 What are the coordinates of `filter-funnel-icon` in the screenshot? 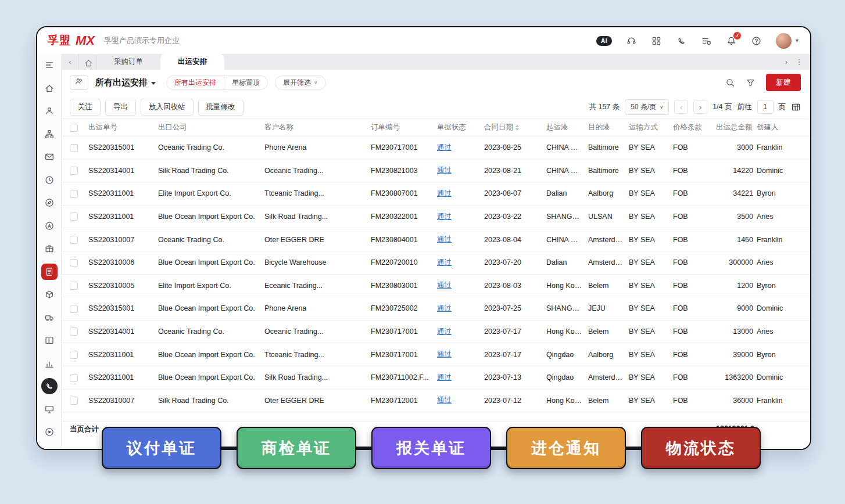 It's located at (751, 82).